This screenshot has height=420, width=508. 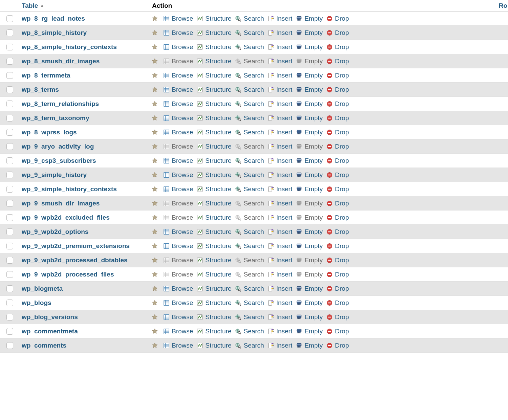 What do you see at coordinates (84, 132) in the screenshot?
I see `table-name-link: wp_8_wprss_logs` at bounding box center [84, 132].